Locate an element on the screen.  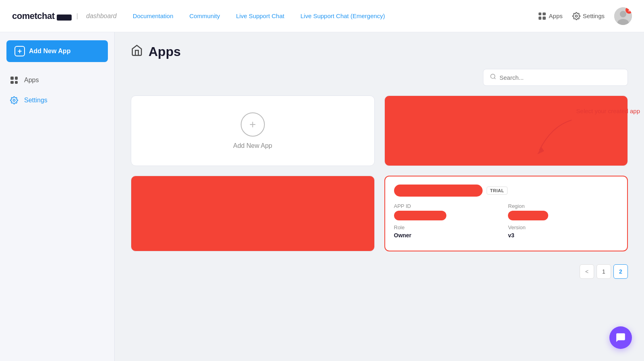
apps-grid-icon is located at coordinates (542, 16).